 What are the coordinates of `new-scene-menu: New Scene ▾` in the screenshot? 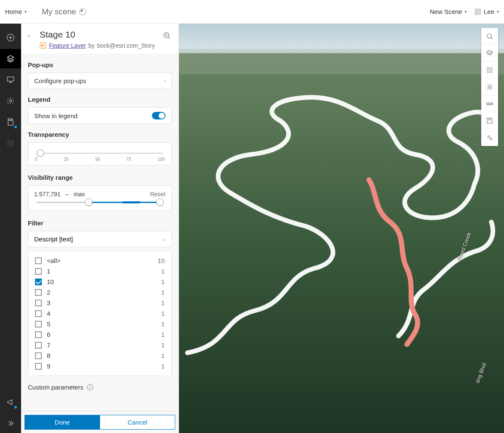 It's located at (448, 12).